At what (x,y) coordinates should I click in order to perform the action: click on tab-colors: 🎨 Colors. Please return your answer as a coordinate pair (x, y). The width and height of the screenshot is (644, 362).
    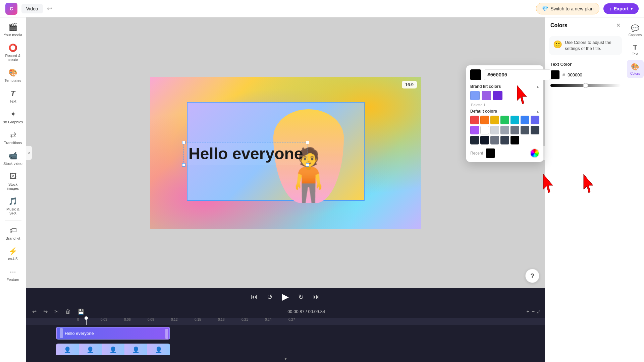
    Looking at the image, I should click on (635, 69).